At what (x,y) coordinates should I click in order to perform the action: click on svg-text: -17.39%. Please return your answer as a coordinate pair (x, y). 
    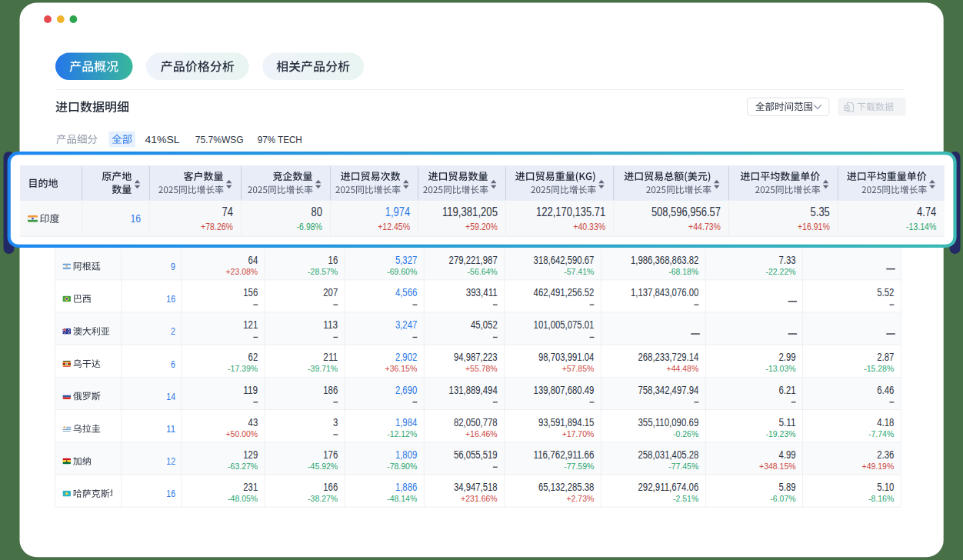
    Looking at the image, I should click on (243, 368).